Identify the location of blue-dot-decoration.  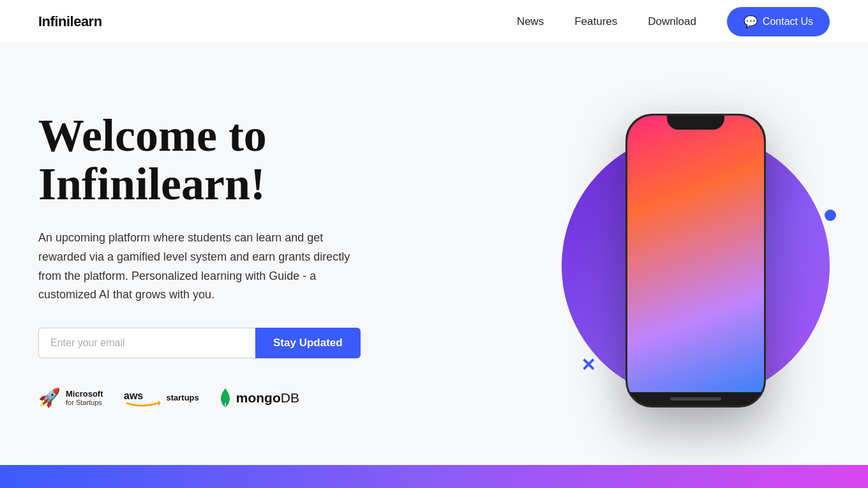
(830, 215).